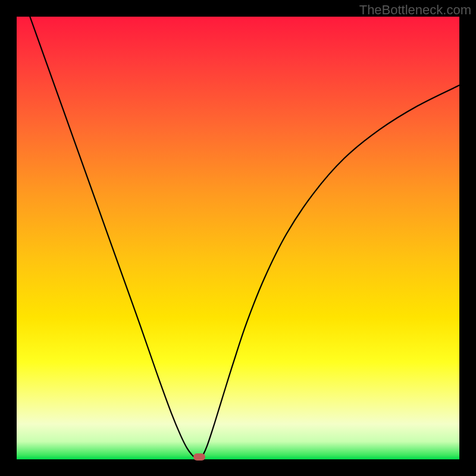  What do you see at coordinates (415, 10) in the screenshot?
I see `watermark-text: TheBottleneck.com` at bounding box center [415, 10].